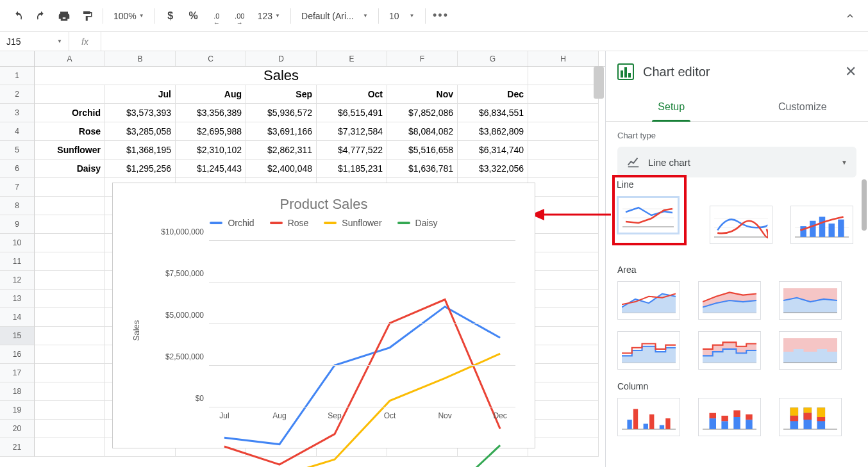  What do you see at coordinates (402, 16) in the screenshot?
I see `font-size-select: 10▼` at bounding box center [402, 16].